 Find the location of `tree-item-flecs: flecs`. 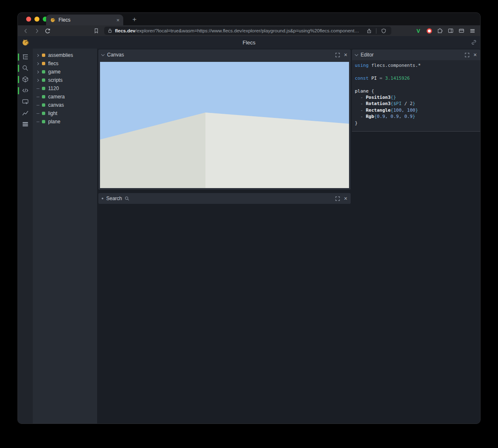

tree-item-flecs: flecs is located at coordinates (65, 64).